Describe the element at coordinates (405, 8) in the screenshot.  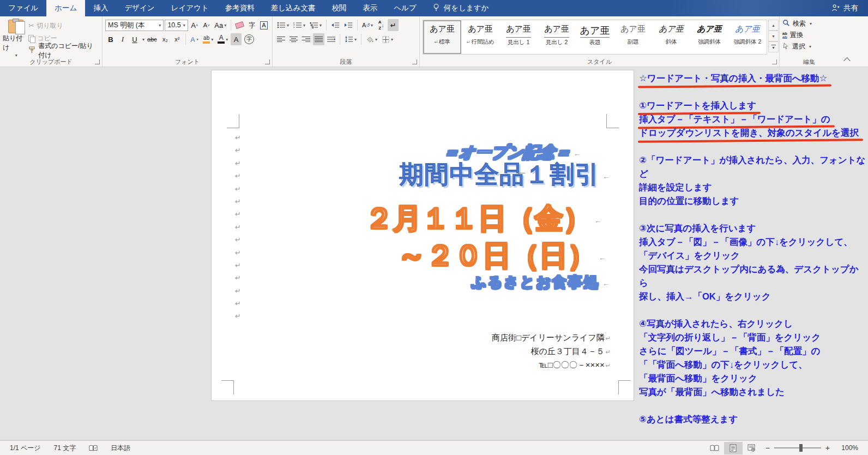
I see `tab-help: ヘルプ` at that location.